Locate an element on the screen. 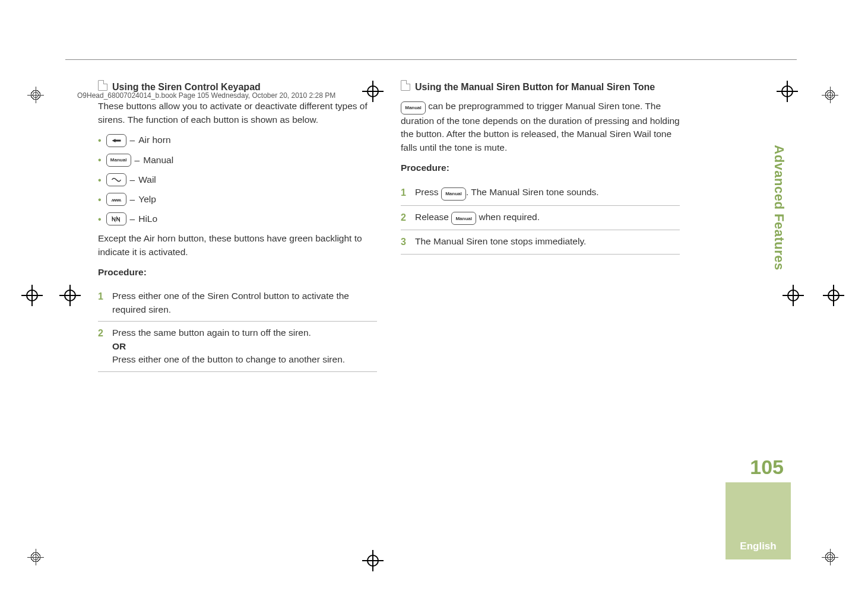  right-heading: Using the Manual Siren Button for Manual… is located at coordinates (540, 87).